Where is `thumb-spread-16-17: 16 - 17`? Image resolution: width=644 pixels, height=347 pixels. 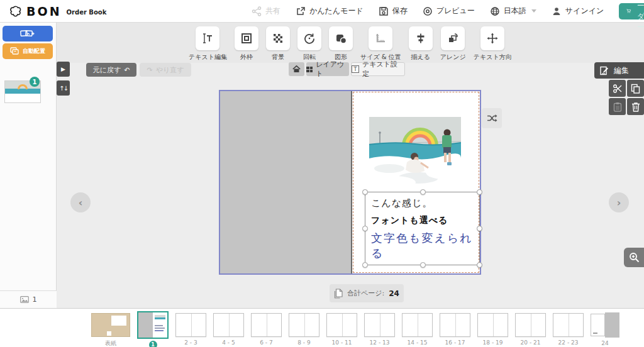 thumb-spread-16-17: 16 - 17 is located at coordinates (455, 328).